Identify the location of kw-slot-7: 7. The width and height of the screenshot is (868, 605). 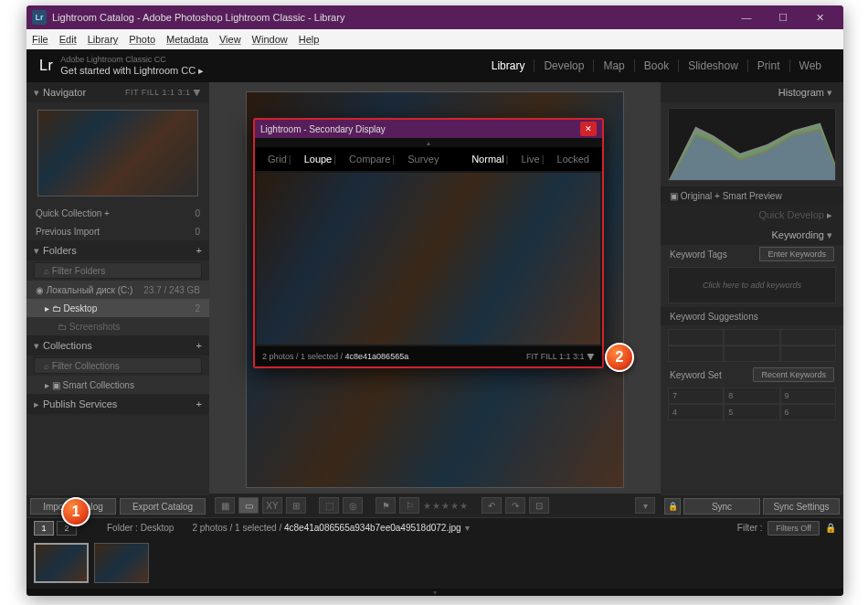
(696, 396).